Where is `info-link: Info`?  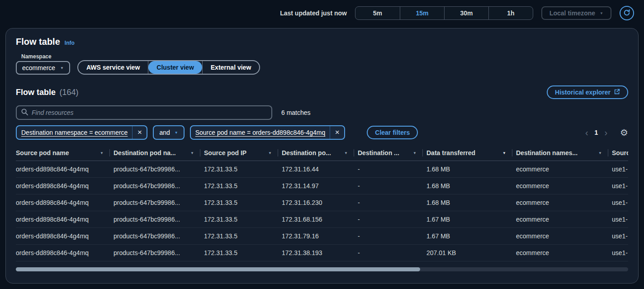
info-link: Info is located at coordinates (70, 43).